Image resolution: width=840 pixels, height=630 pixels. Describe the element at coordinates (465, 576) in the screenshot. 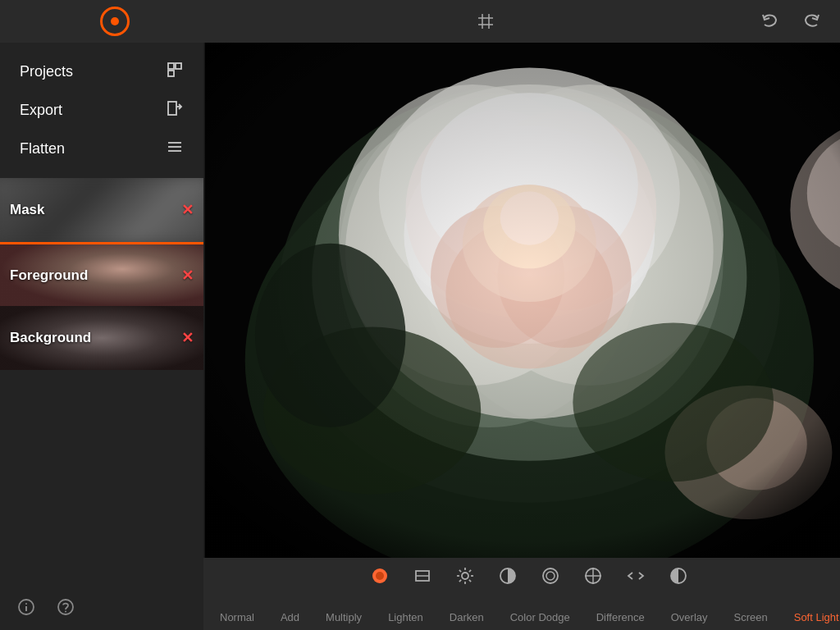

I see `blend-icon-brightness` at that location.